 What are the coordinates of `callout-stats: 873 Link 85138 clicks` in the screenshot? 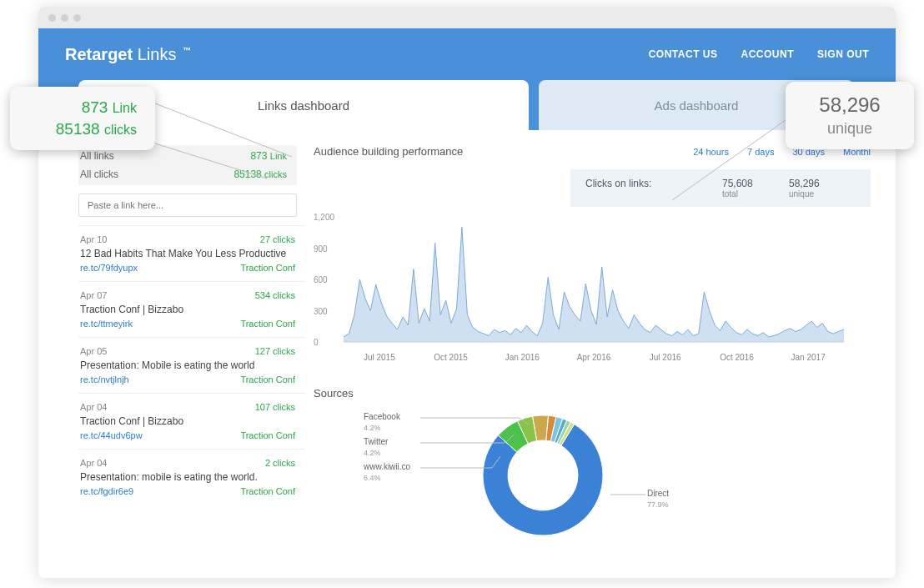 It's located at (83, 118).